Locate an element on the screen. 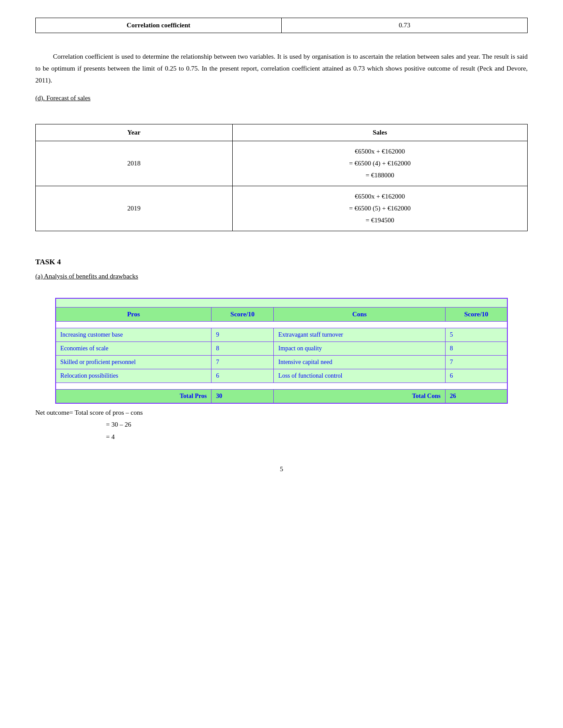 The image size is (563, 728). pro-score: 6 is located at coordinates (243, 376).